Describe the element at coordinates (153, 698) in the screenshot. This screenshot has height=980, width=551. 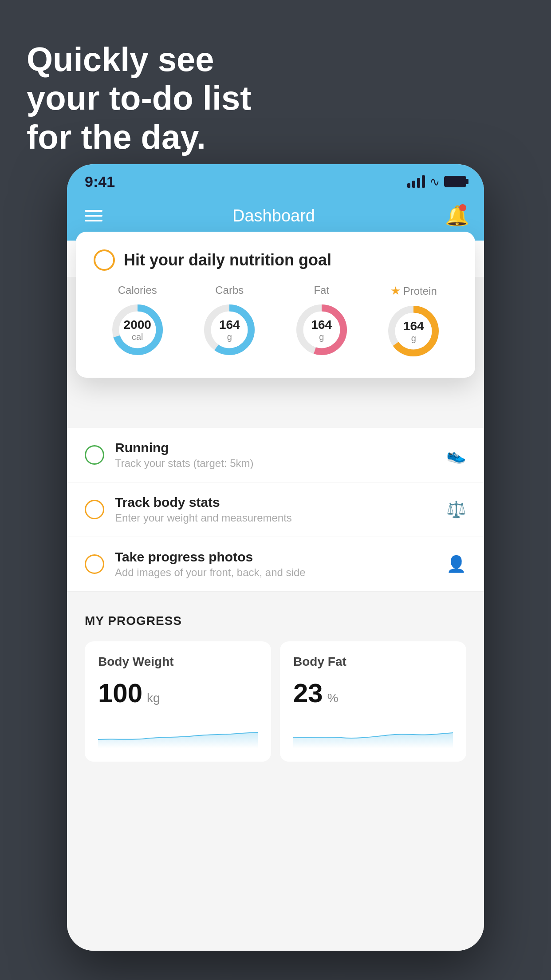
I see `body-weight-unit: kg` at that location.